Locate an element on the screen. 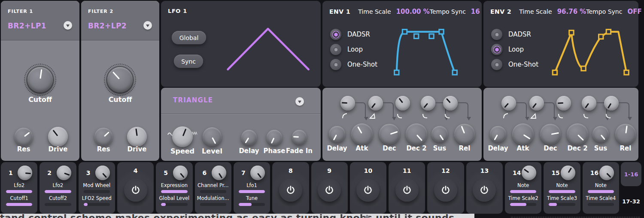 This screenshot has width=644, height=218. macro-slot-16: 16NoteTime Scale4 is located at coordinates (601, 188).